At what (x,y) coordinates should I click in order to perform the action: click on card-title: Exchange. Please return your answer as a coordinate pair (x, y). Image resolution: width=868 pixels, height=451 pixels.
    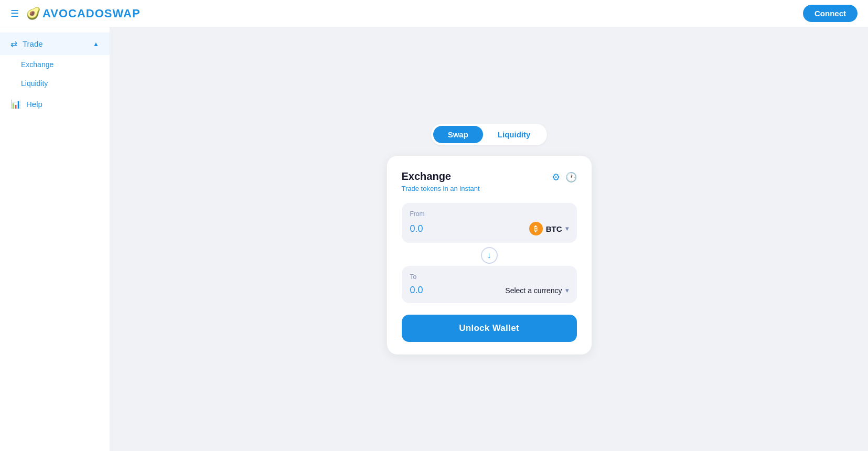
    Looking at the image, I should click on (441, 176).